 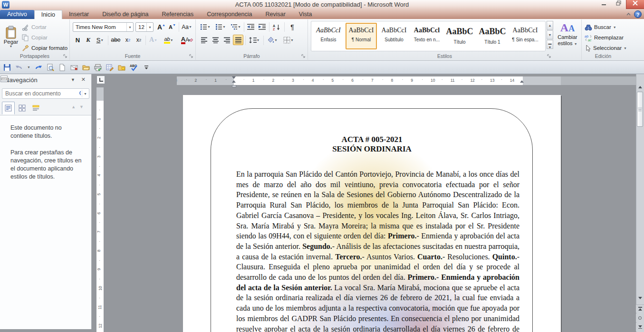 I want to click on align-left-button, so click(x=204, y=40).